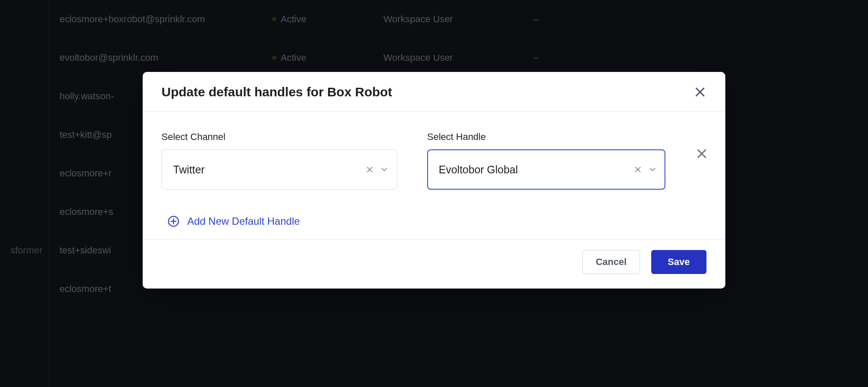 This screenshot has width=868, height=387. I want to click on channel-value: Twitter, so click(266, 170).